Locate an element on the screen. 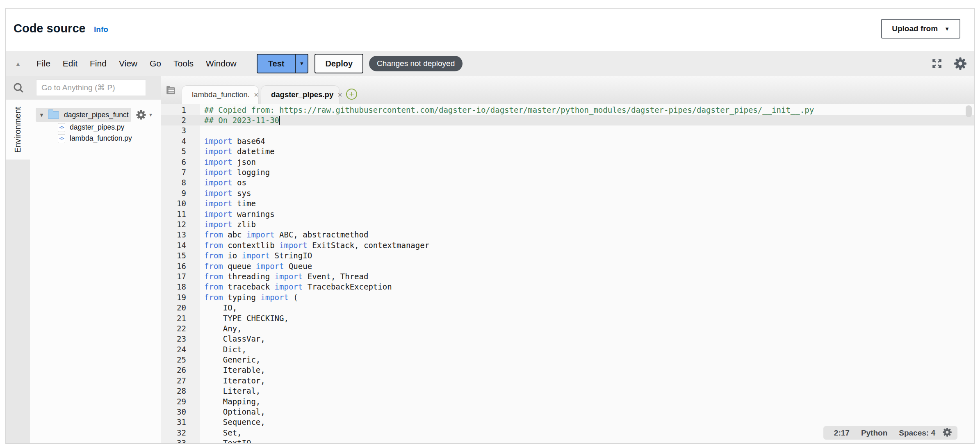  open-files-list-icon is located at coordinates (171, 91).